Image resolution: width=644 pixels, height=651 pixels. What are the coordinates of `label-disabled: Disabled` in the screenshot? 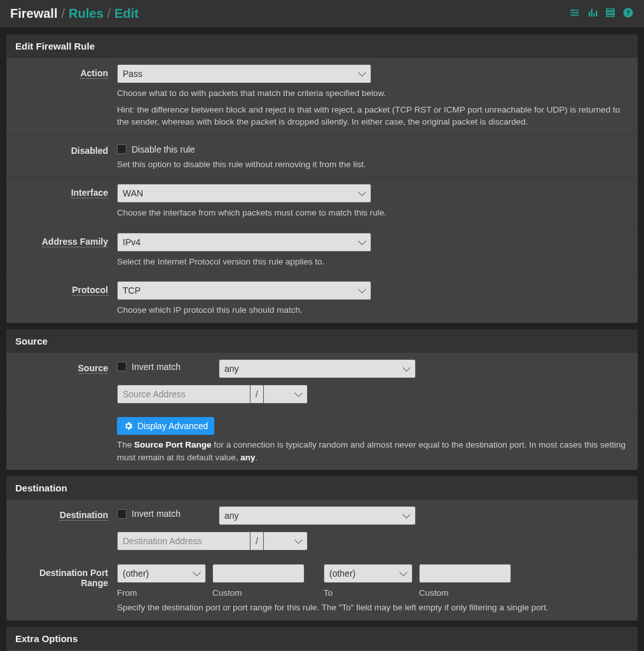 It's located at (90, 151).